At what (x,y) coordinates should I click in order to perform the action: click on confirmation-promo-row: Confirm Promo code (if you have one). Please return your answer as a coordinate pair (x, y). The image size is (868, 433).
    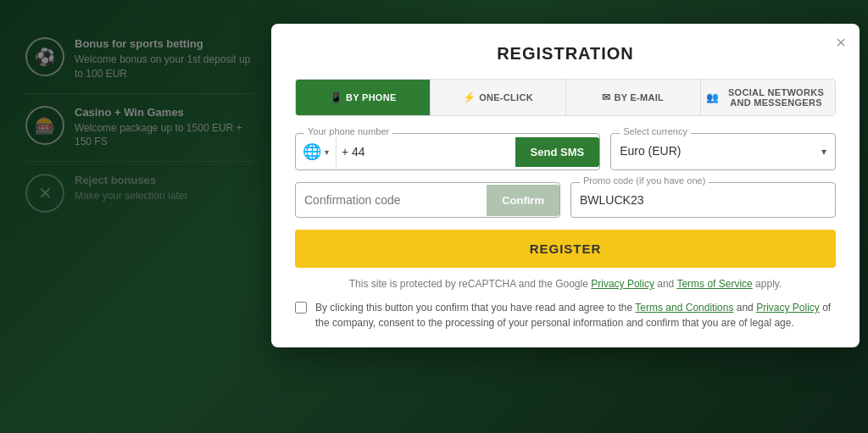
    Looking at the image, I should click on (565, 200).